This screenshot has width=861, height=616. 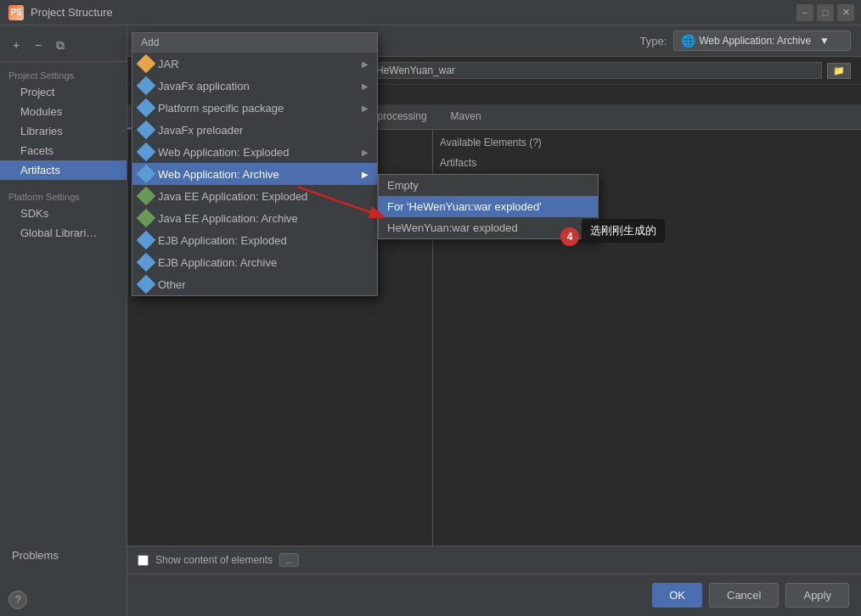 I want to click on jar-icon, so click(x=146, y=64).